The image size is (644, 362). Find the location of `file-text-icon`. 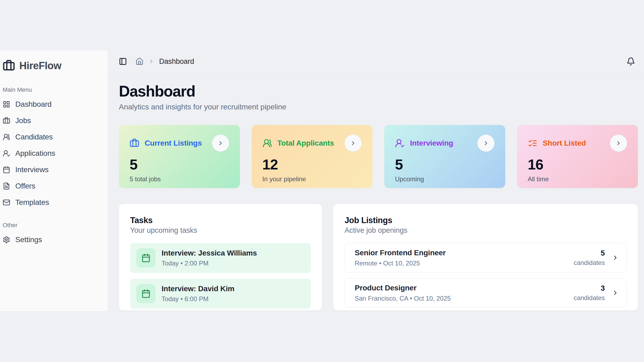

file-text-icon is located at coordinates (6, 186).